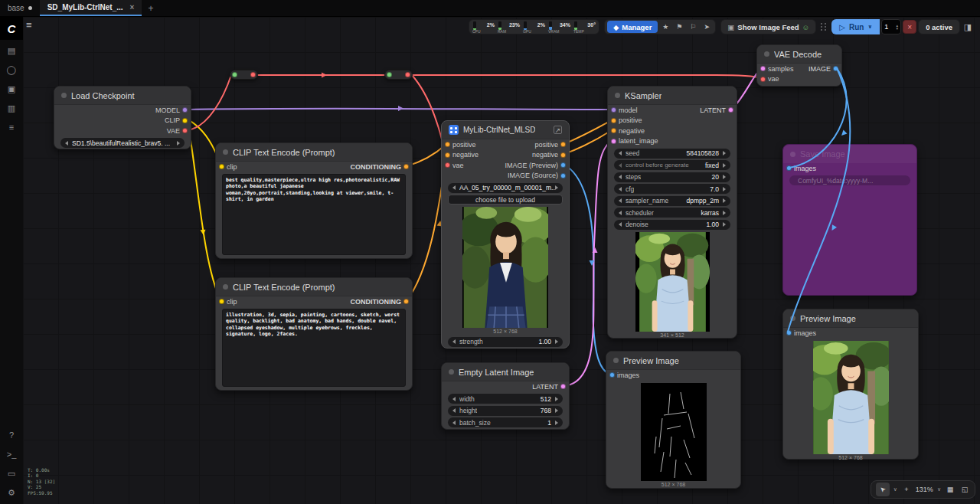 The height and width of the screenshot is (504, 980). Describe the element at coordinates (11, 70) in the screenshot. I see `history-icon: ◯` at that location.